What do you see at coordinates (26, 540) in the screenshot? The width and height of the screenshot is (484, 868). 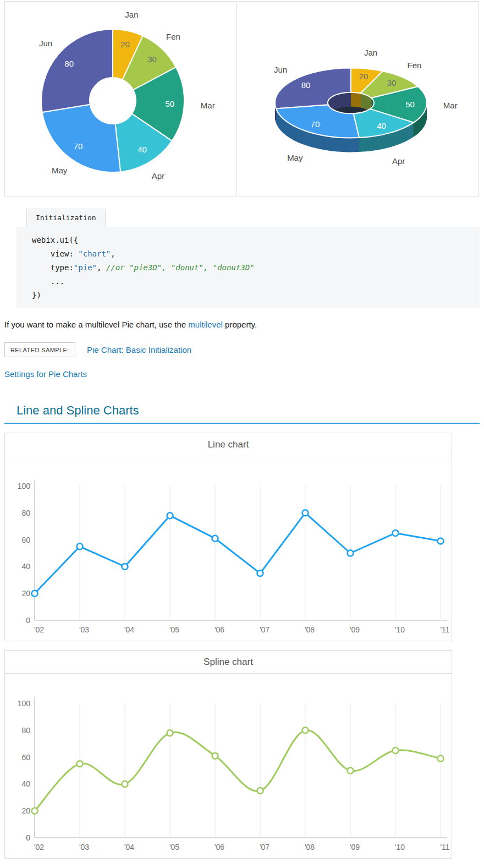 I see `y-tick-label: 60` at bounding box center [26, 540].